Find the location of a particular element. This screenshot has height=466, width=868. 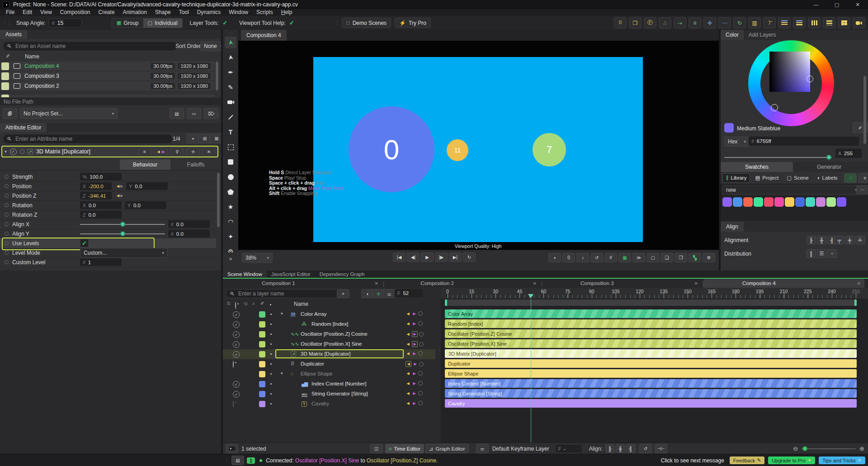

tab-generator: Generator is located at coordinates (829, 167).